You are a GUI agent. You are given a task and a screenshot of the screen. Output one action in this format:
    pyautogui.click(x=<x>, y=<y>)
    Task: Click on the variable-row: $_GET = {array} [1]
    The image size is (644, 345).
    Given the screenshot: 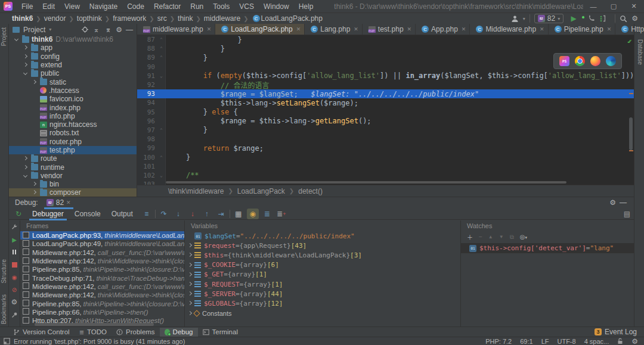 What is the action you would take?
    pyautogui.click(x=323, y=275)
    